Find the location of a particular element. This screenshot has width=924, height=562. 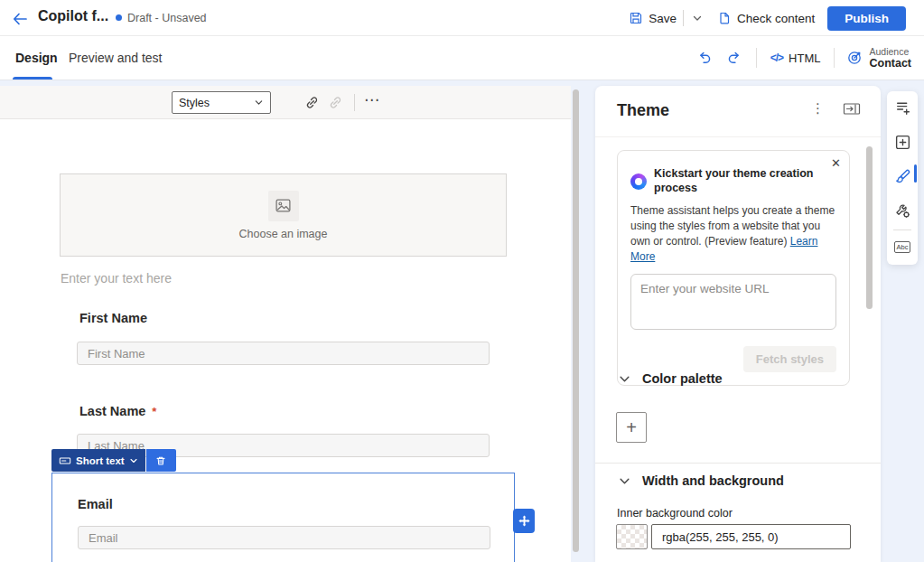

topbar-actions: Save Check content Publish is located at coordinates (768, 18).